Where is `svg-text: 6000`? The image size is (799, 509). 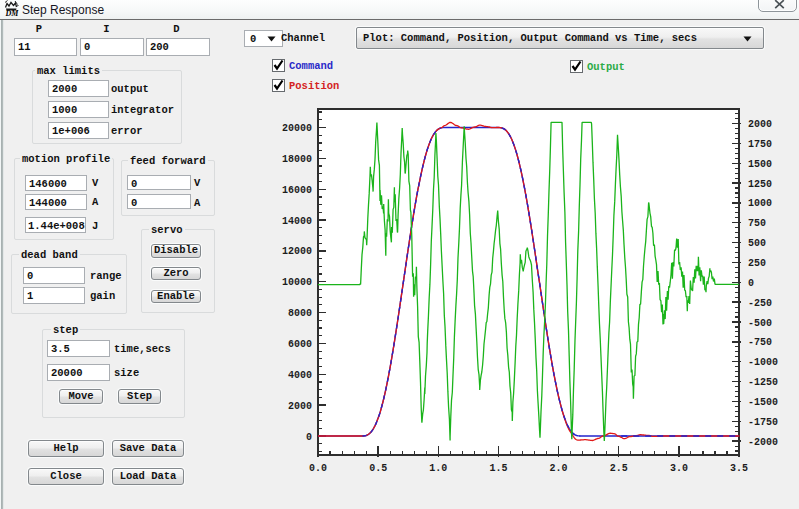 svg-text: 6000 is located at coordinates (300, 344).